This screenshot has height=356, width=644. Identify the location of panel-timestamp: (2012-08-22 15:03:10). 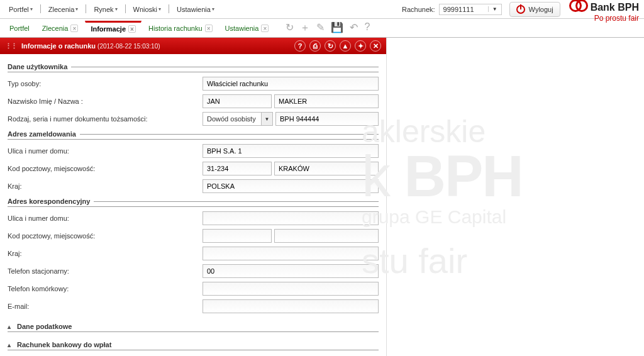
(129, 47).